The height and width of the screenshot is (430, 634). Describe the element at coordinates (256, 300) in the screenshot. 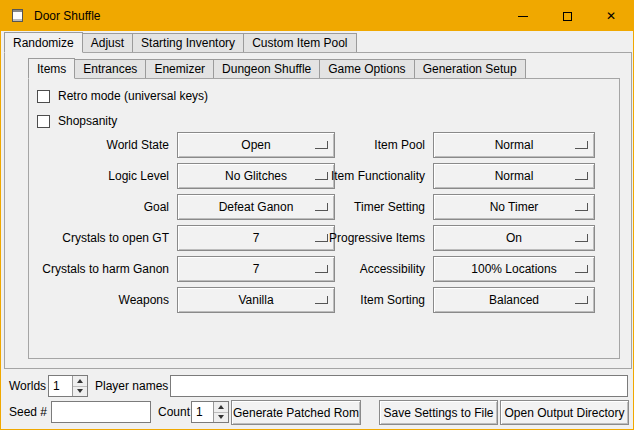

I see `weapons-value: Vanilla` at that location.